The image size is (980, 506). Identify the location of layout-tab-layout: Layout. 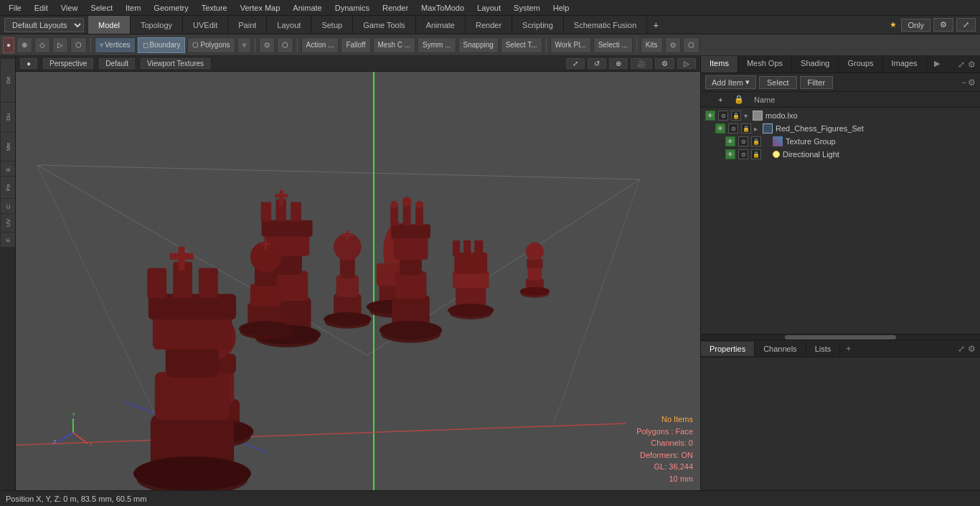
(289, 24).